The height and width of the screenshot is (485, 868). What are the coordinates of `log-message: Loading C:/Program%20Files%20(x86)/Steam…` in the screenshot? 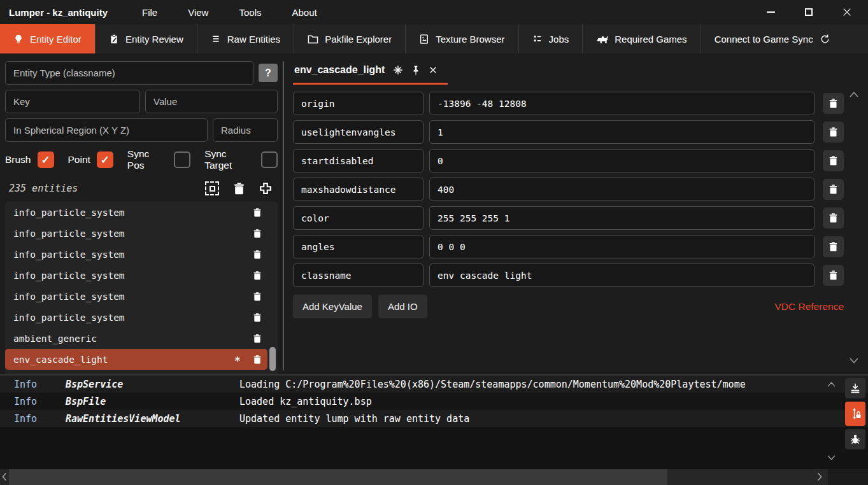 It's located at (554, 384).